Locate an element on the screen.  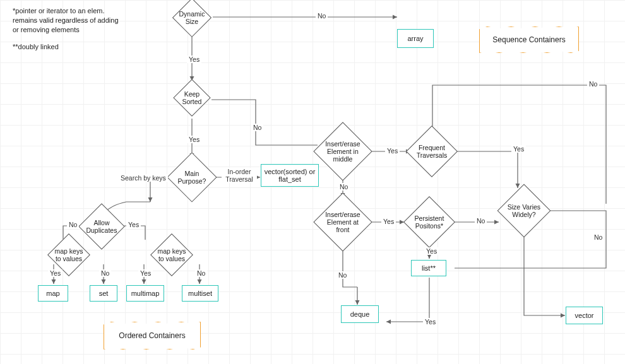
decision-label: Frequent Traversals is located at coordinates (432, 151).